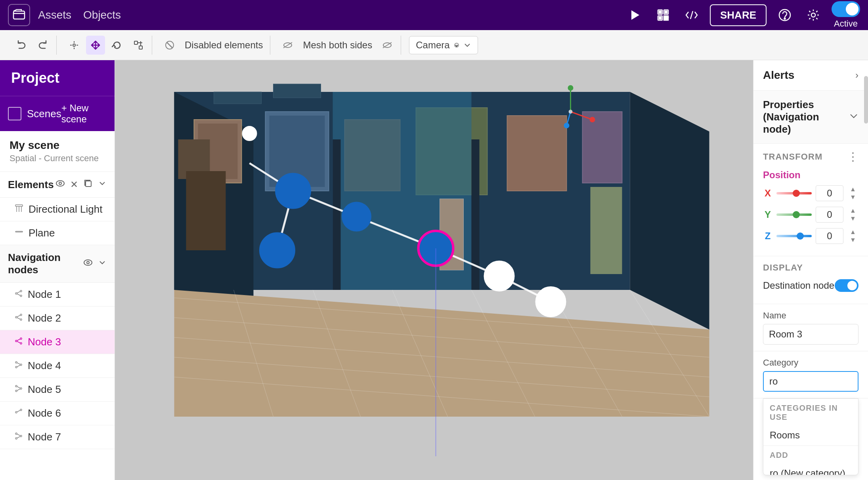 The width and height of the screenshot is (868, 480). What do you see at coordinates (794, 236) in the screenshot?
I see `z-axis-slider` at bounding box center [794, 236].